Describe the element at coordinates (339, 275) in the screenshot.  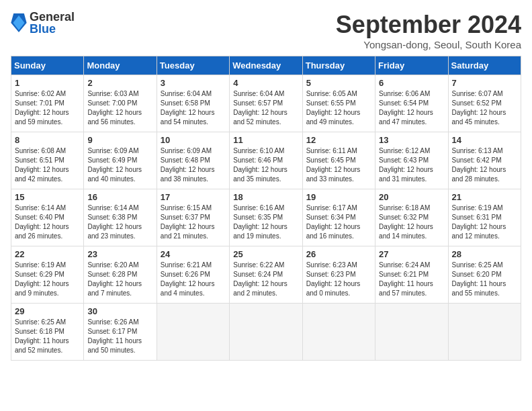
I see `calendar-cell: 26Sunrise: 6:23 AMSunset: 6:23 PMDayligh…` at that location.